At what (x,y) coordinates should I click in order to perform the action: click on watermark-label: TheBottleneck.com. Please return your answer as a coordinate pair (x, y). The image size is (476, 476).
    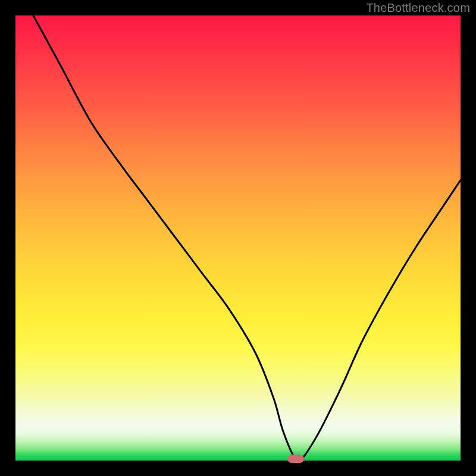
    Looking at the image, I should click on (418, 8).